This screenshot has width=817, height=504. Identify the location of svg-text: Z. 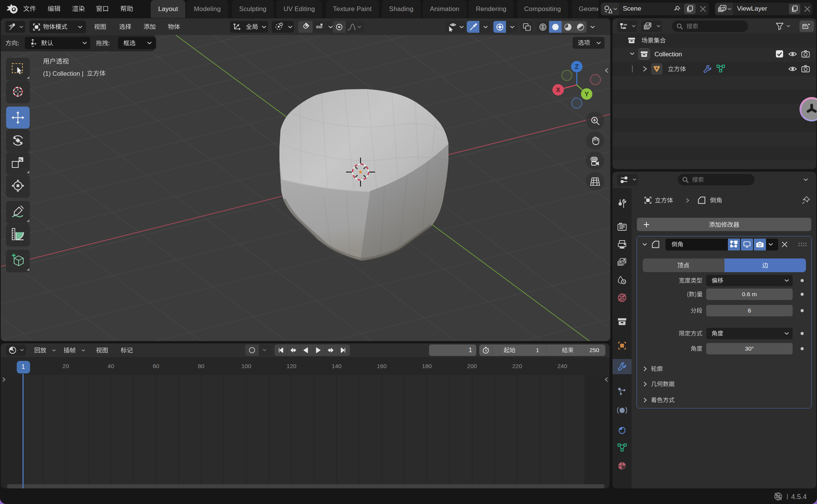
(577, 67).